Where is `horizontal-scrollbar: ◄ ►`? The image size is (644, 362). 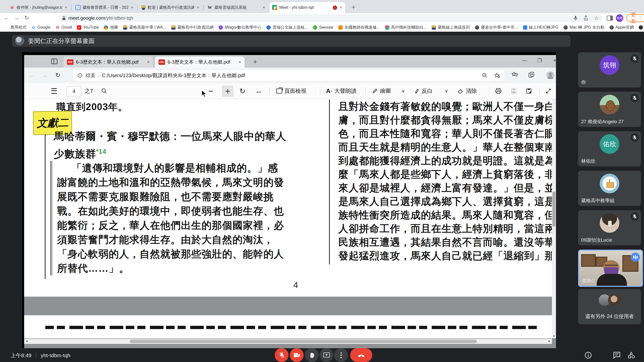 horizontal-scrollbar: ◄ ► is located at coordinates (288, 341).